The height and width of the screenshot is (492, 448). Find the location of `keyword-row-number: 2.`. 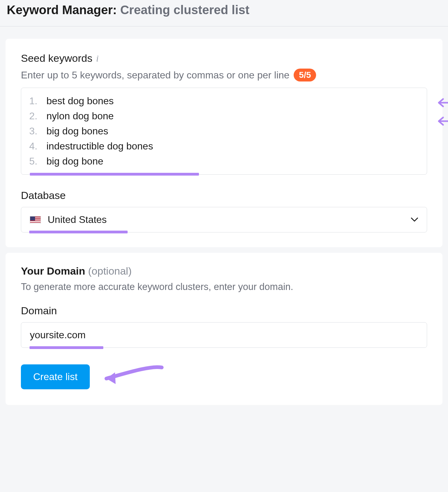

keyword-row-number: 2. is located at coordinates (34, 116).